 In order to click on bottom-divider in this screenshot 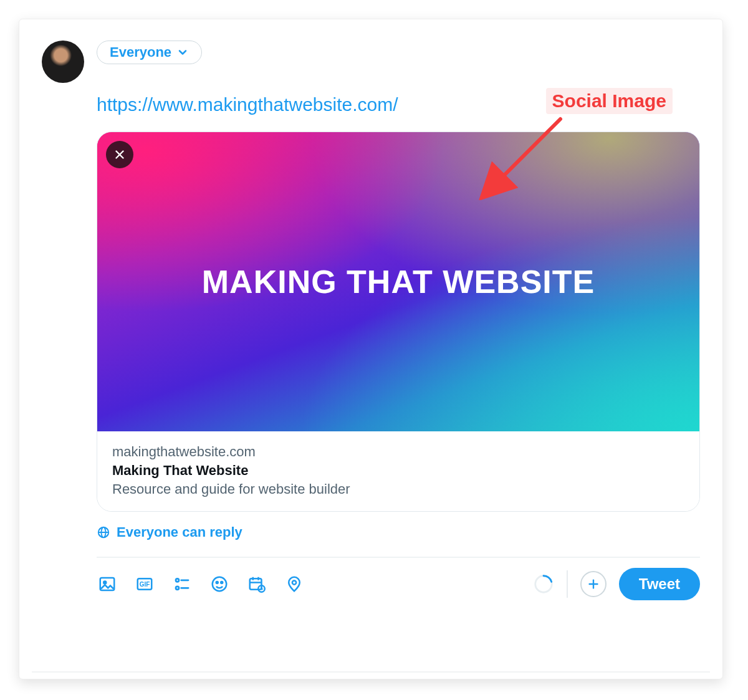, I will do `click(371, 672)`.